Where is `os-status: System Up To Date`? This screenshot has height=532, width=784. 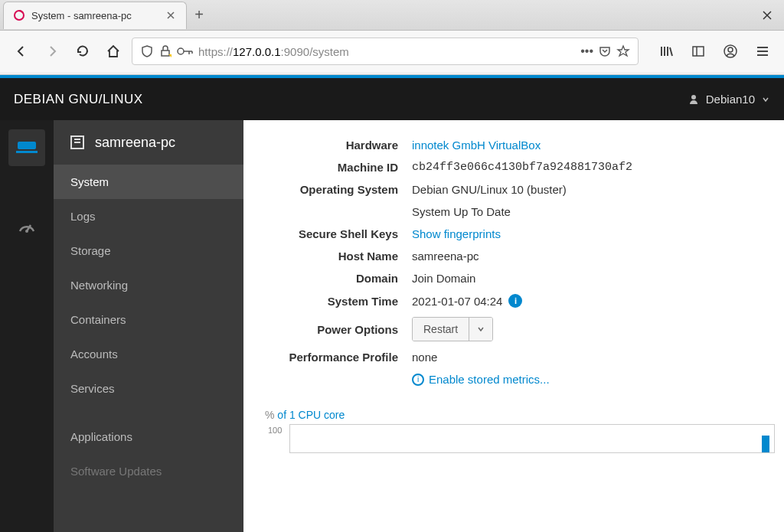 os-status: System Up To Date is located at coordinates (461, 211).